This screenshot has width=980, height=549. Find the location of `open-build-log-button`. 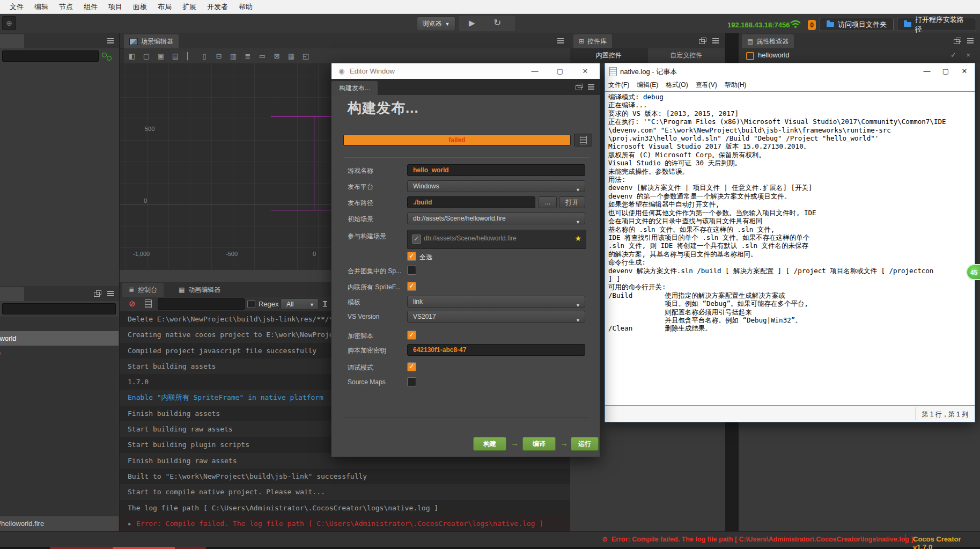

open-build-log-button is located at coordinates (583, 140).